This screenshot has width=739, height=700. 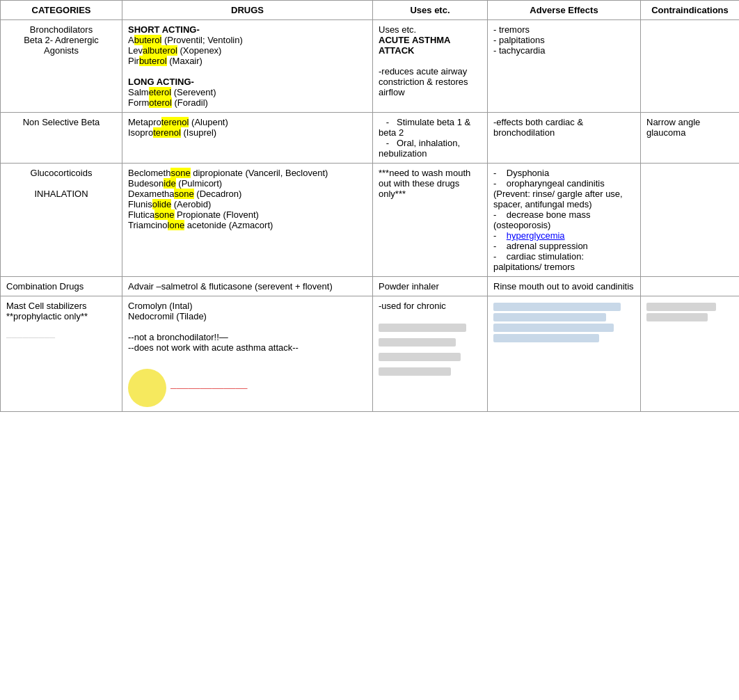 What do you see at coordinates (161, 82) in the screenshot?
I see `long-acting-label: LONG ACTING-` at bounding box center [161, 82].